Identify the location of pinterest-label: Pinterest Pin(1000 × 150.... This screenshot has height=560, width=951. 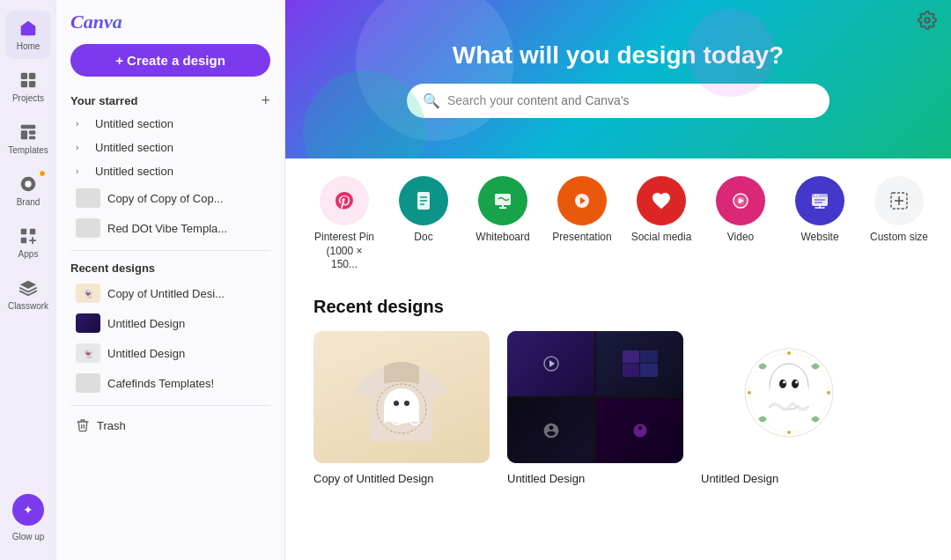
(344, 252).